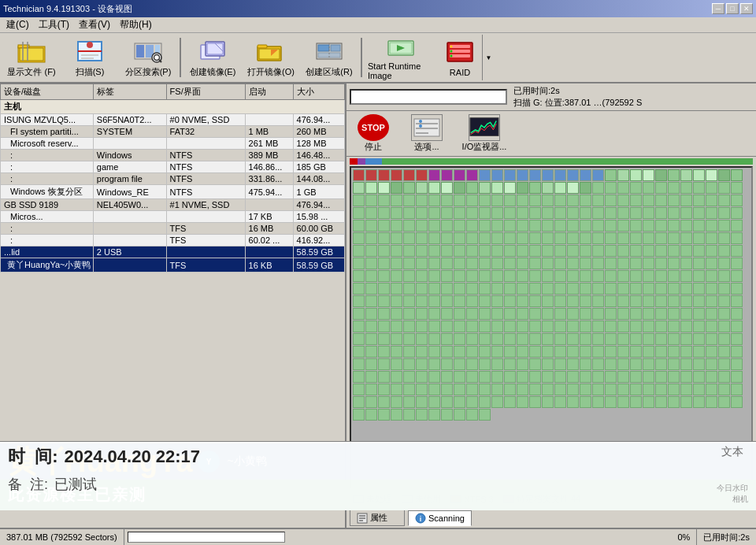 This screenshot has height=545, width=756. I want to click on table-row: : game NTFS 146.86... 185 GB, so click(173, 167).